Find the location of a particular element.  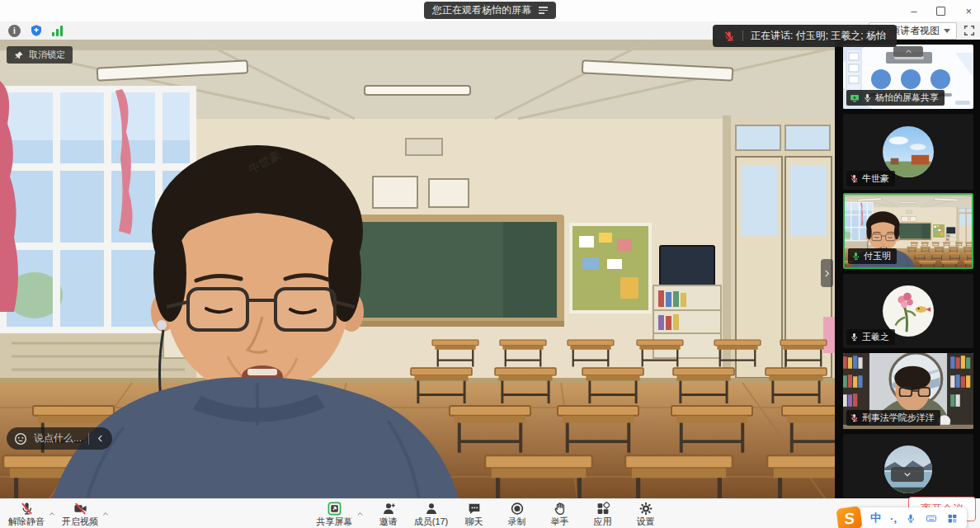

collapse-chat-icon is located at coordinates (101, 439).